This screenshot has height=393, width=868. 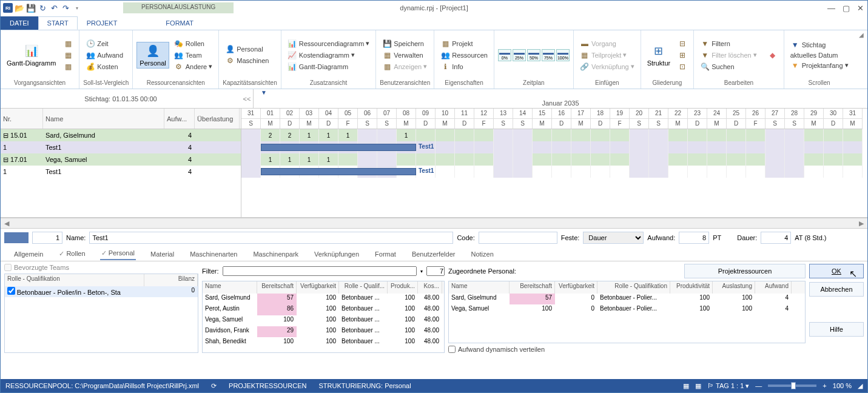 What do you see at coordinates (776, 238) in the screenshot?
I see `dauer-input` at bounding box center [776, 238].